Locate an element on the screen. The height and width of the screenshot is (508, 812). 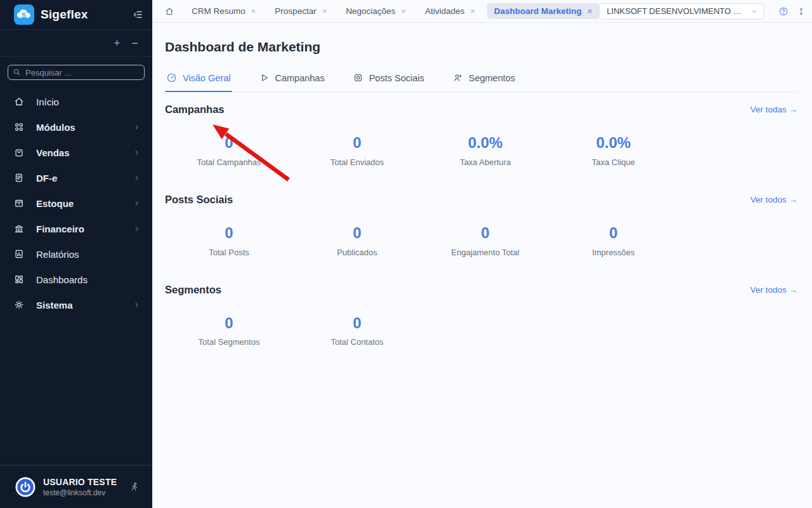
stat-total-posts: 0Total Posts is located at coordinates (229, 241).